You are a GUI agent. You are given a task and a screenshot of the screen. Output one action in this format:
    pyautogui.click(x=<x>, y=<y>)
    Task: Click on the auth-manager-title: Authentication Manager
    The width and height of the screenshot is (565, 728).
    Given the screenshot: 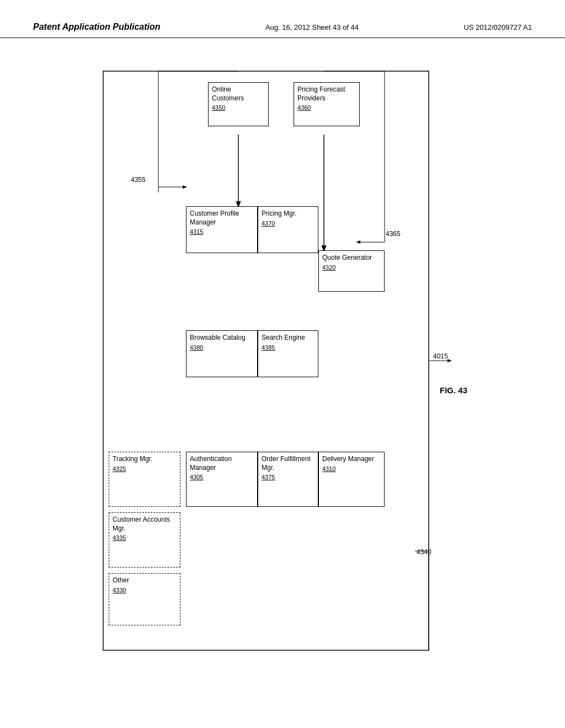 What is the action you would take?
    pyautogui.click(x=222, y=463)
    